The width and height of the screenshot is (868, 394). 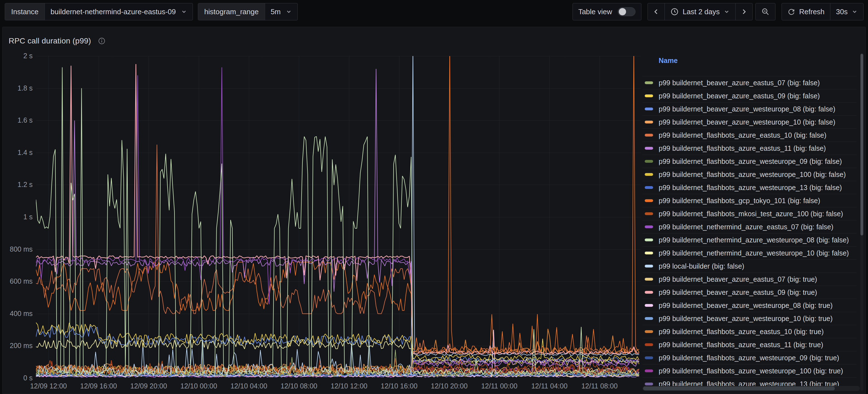 I want to click on dashboard-toolbar: Instance buildernet-nethermind-azure-eas…, so click(x=434, y=12).